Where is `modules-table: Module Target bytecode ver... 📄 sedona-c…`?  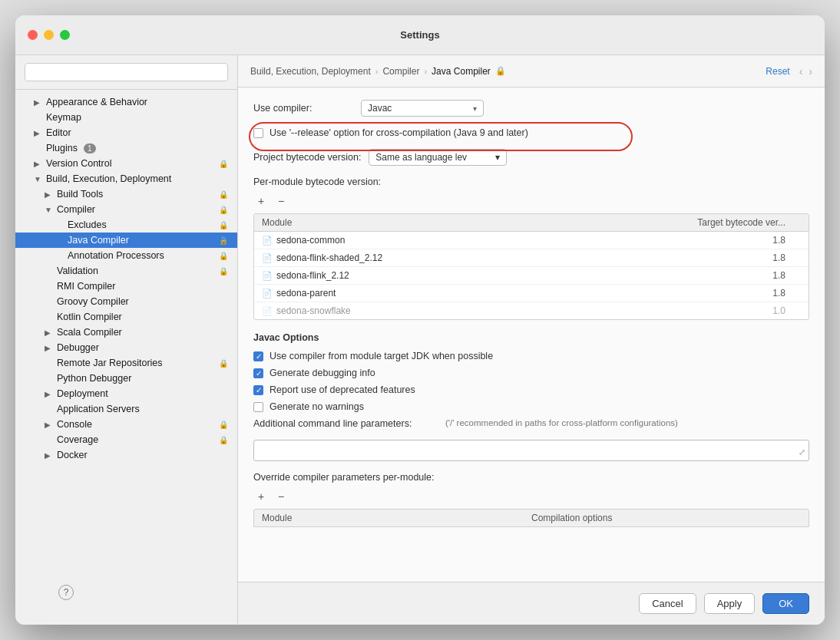 modules-table: Module Target bytecode ver... 📄 sedona-c… is located at coordinates (531, 267).